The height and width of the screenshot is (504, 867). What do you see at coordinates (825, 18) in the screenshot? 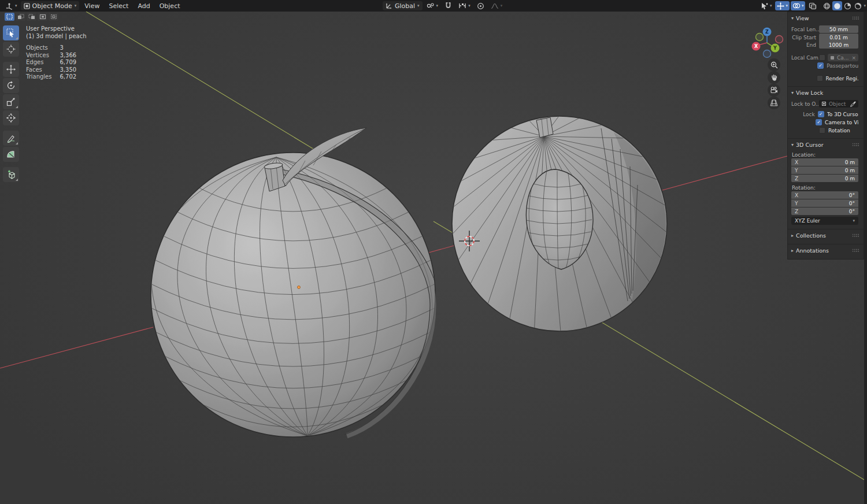
I see `view-section-header: ▾ View` at bounding box center [825, 18].